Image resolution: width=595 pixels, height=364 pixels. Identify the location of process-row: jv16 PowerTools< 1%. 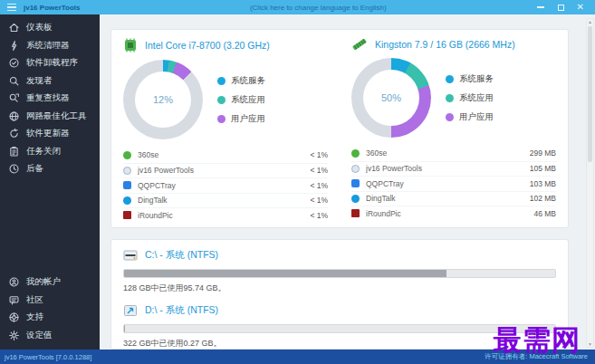
(226, 170).